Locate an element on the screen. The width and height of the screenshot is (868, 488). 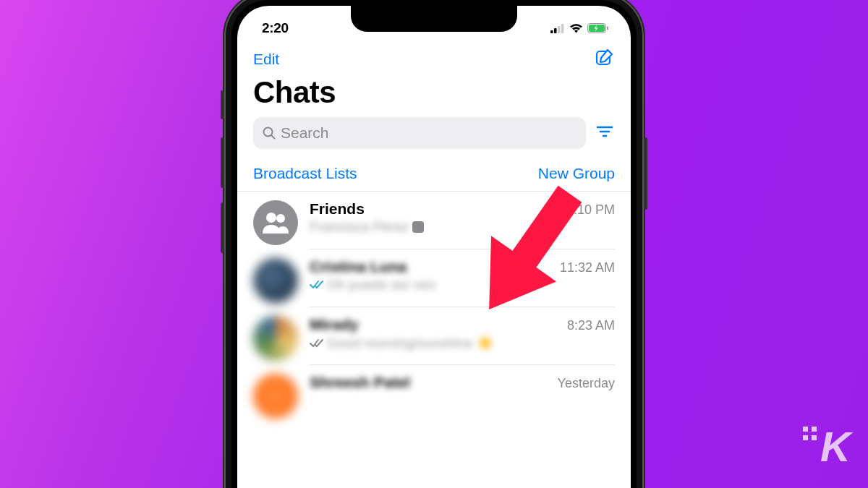
compose-icon is located at coordinates (605, 58).